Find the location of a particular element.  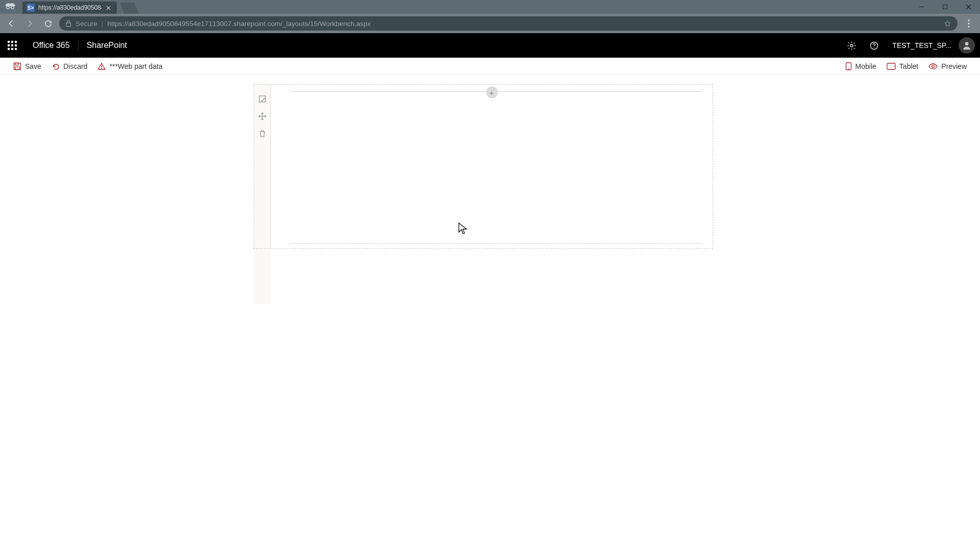

edit-section-button is located at coordinates (262, 99).